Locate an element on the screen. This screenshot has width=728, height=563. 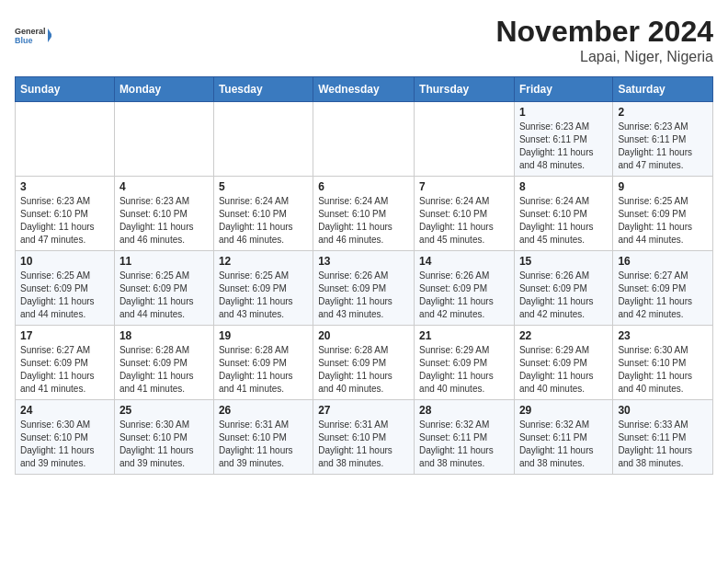
day-number: 23 is located at coordinates (663, 336).